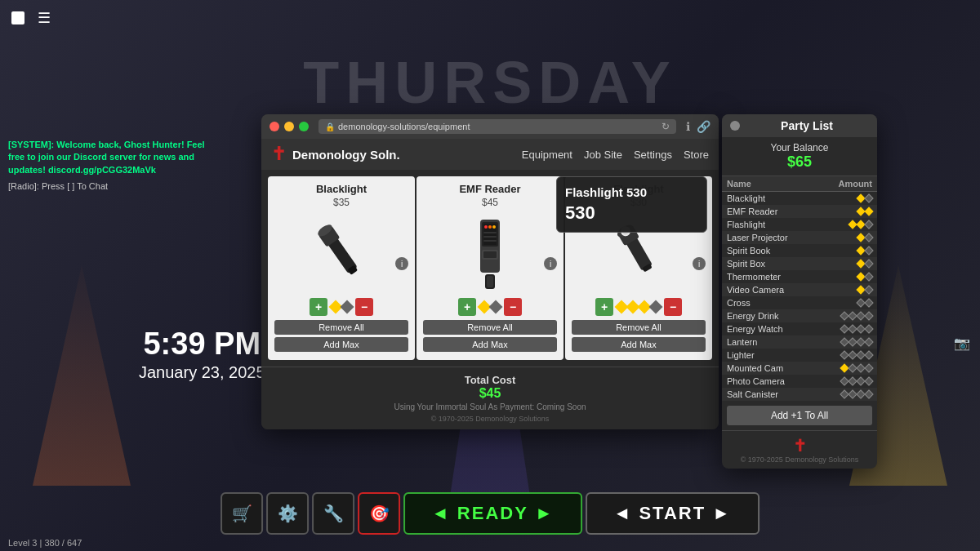 Image resolution: width=980 pixels, height=551 pixels. Describe the element at coordinates (513, 307) in the screenshot. I see `emf-minus-btn: −` at that location.